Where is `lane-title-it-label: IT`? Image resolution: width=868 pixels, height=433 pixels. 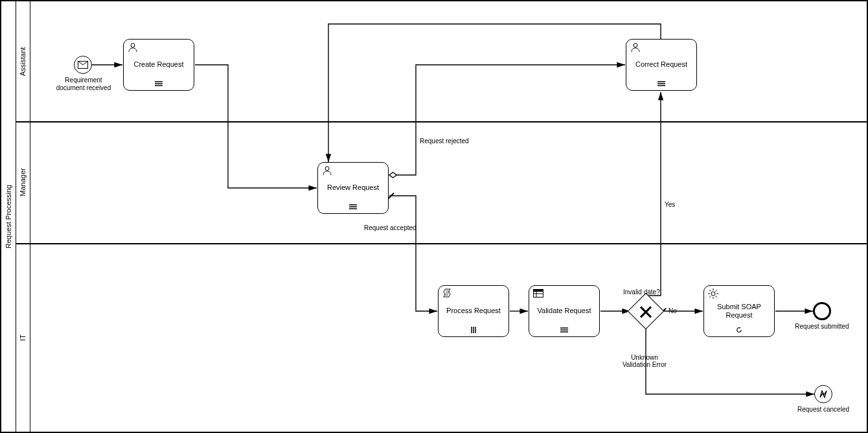
lane-title-it-label: IT is located at coordinates (23, 338).